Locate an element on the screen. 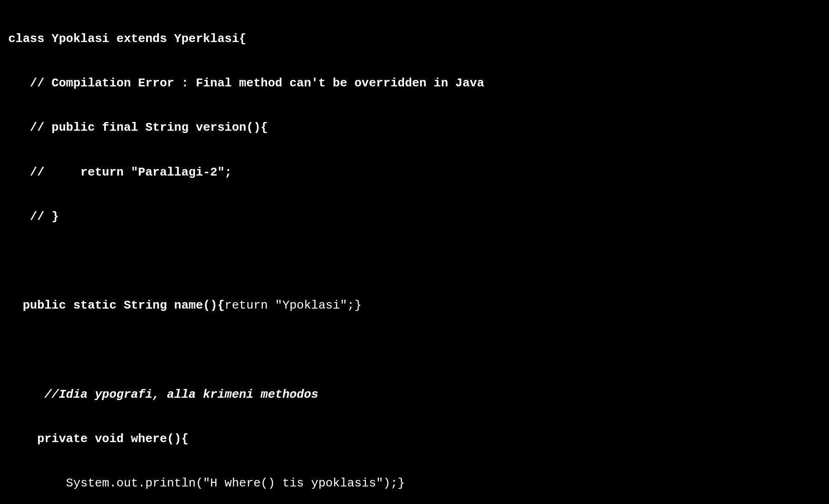 The height and width of the screenshot is (504, 829). code-line-4: // return "Parallagi-2"; is located at coordinates (414, 172).